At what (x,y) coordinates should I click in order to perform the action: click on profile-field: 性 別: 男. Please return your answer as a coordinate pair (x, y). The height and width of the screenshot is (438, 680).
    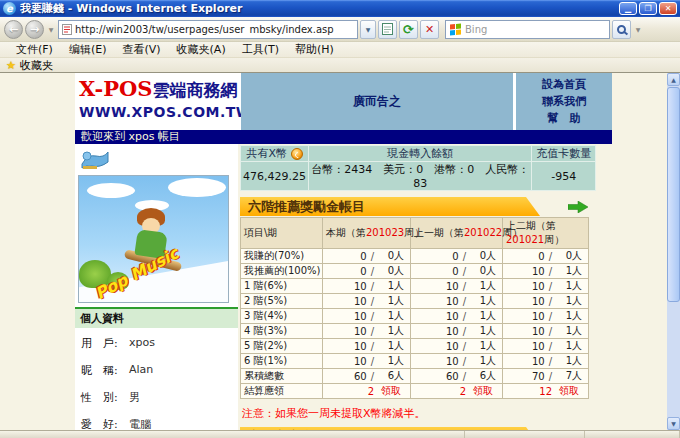
    Looking at the image, I should click on (156, 398).